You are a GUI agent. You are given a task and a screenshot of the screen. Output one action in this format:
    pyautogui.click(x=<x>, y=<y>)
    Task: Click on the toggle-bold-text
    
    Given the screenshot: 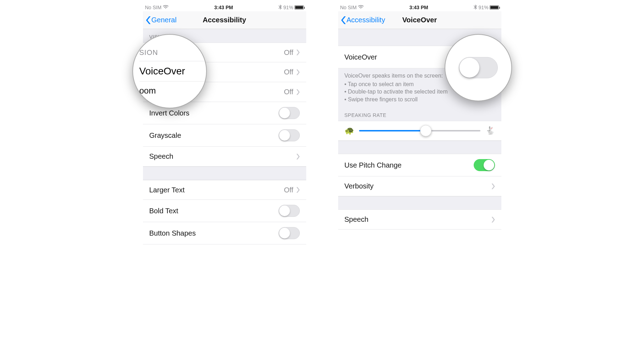 What is the action you would take?
    pyautogui.click(x=289, y=211)
    